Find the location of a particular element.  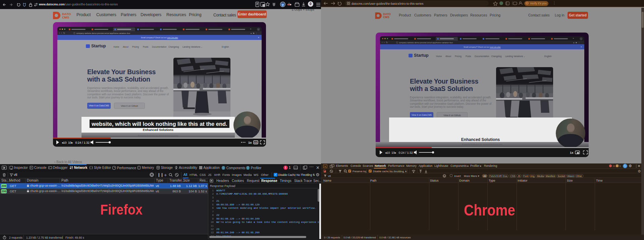

svg-text: CC is located at coordinates (256, 142).